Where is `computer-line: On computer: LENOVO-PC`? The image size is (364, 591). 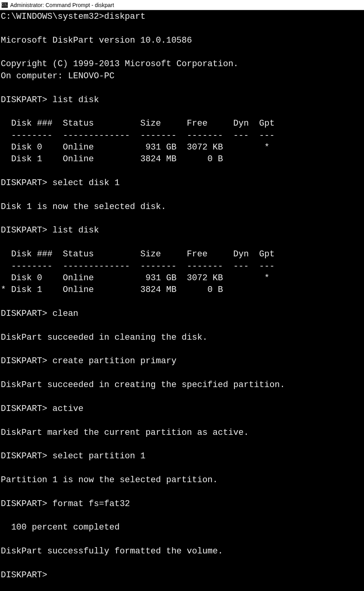
computer-line: On computer: LENOVO-PC is located at coordinates (58, 76).